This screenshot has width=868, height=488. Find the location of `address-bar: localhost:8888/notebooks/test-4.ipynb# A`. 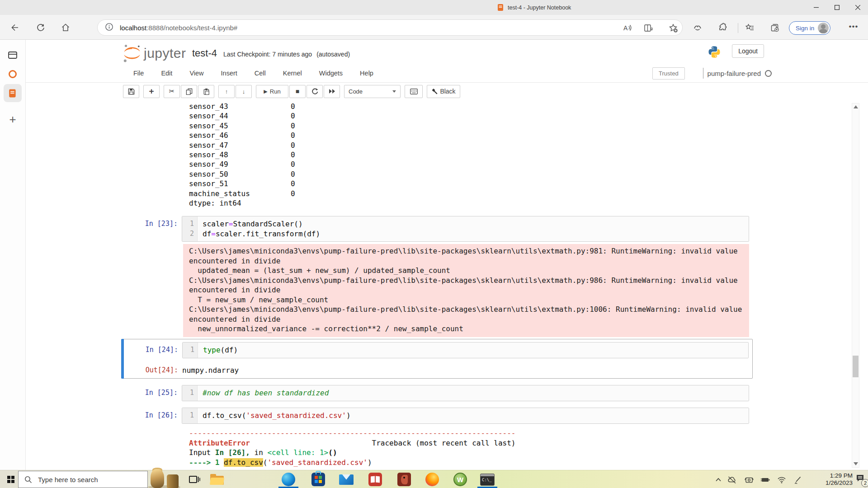

address-bar: localhost:8888/notebooks/test-4.ipynb# A is located at coordinates (390, 28).